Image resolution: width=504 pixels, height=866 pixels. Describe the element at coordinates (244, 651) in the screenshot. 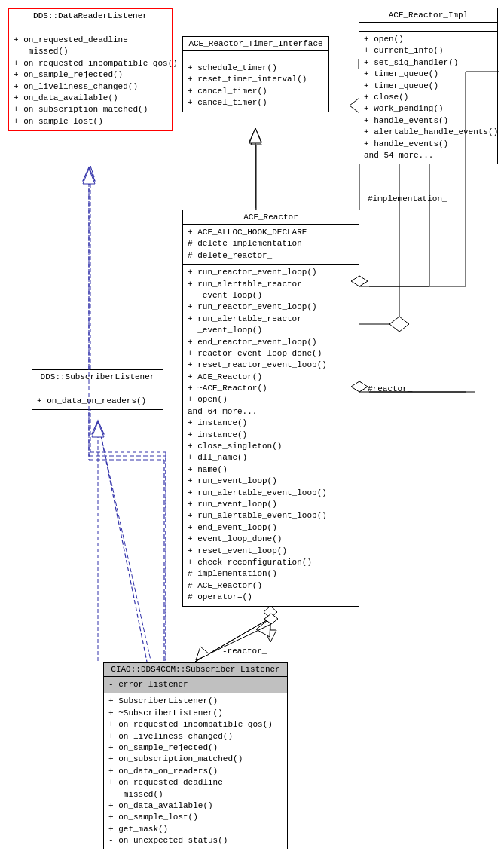

I see `reactor-label2: -reactor_` at that location.